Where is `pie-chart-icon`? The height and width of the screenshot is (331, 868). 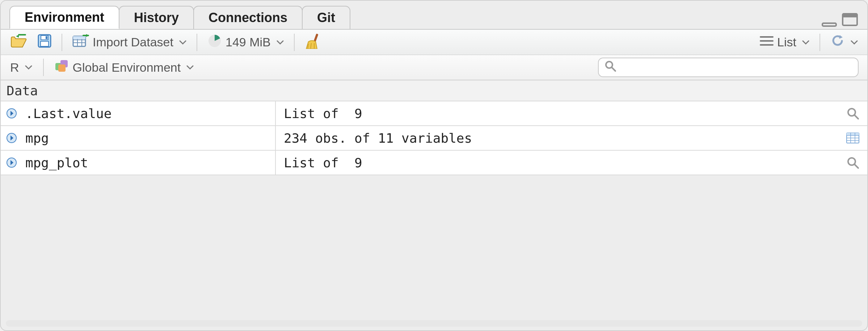
pie-chart-icon is located at coordinates (215, 42).